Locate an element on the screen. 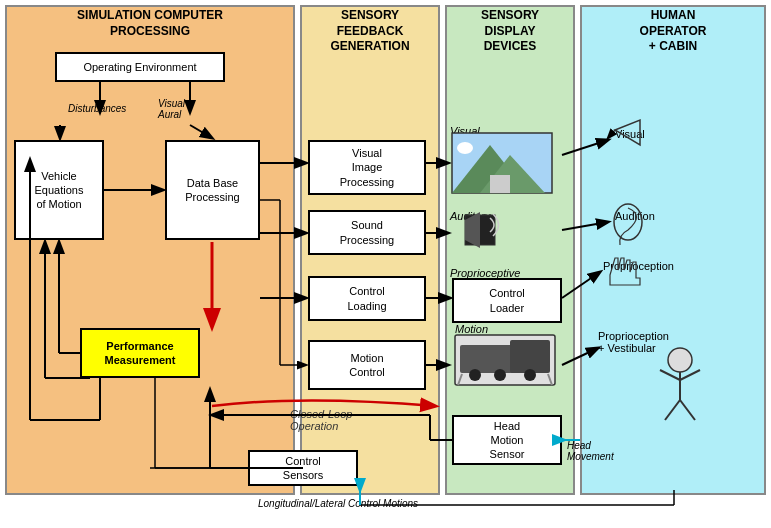  vehicle-eq-box: VehicleEquationsof Motion is located at coordinates (59, 190).